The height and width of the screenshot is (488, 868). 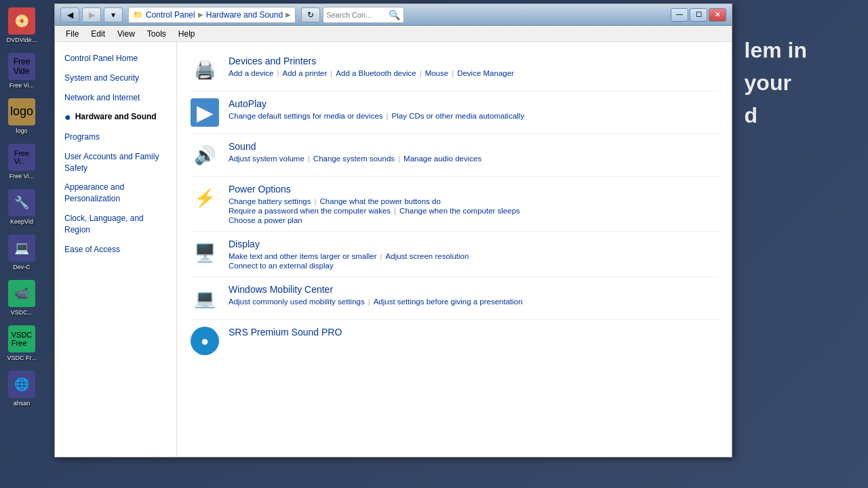 I want to click on link-change-default: Change default settings for media or dev…, so click(x=306, y=116).